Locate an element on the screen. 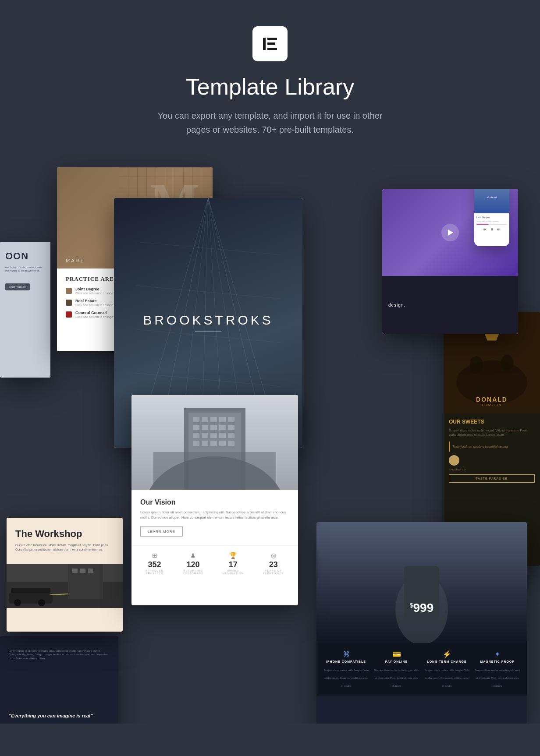 This screenshot has width=540, height=756. page-title: Template Library is located at coordinates (270, 87).